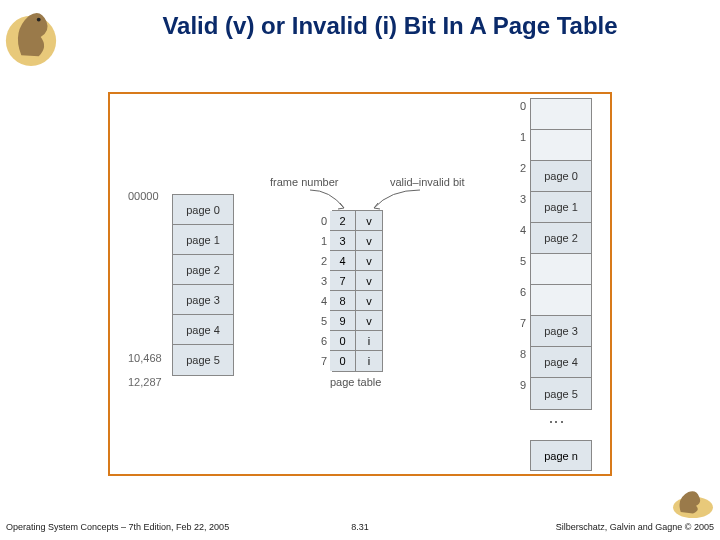 The width and height of the screenshot is (720, 540). Describe the element at coordinates (358, 321) in the screenshot. I see `page-table-row: 59v` at that location.